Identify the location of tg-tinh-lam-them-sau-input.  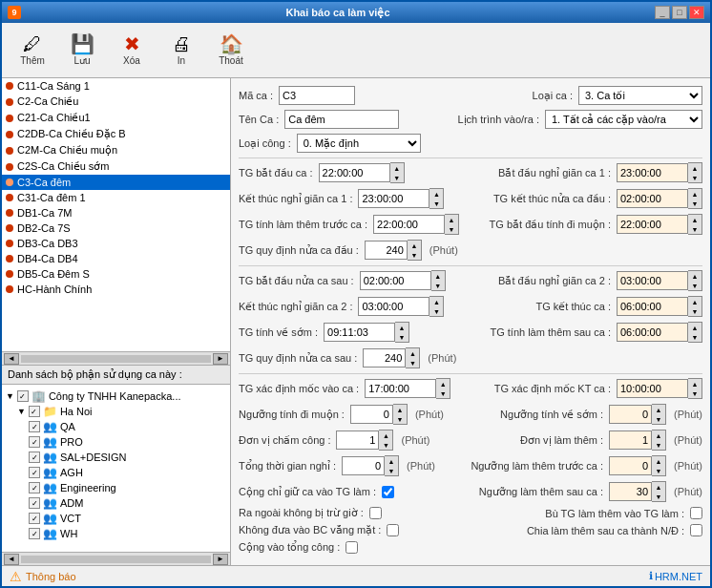
(653, 332).